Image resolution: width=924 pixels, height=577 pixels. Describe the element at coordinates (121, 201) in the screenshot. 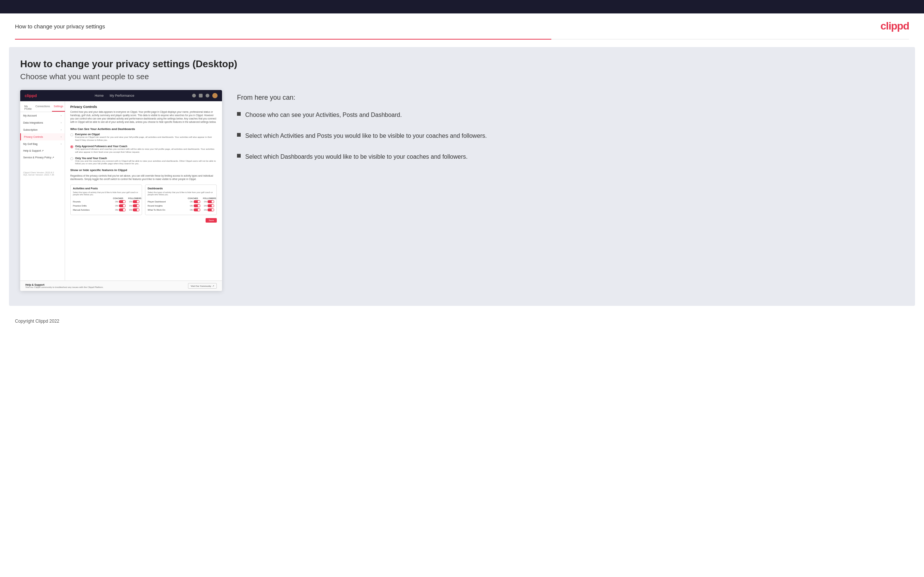

I see `toggle-rounds-coaches: ON` at that location.